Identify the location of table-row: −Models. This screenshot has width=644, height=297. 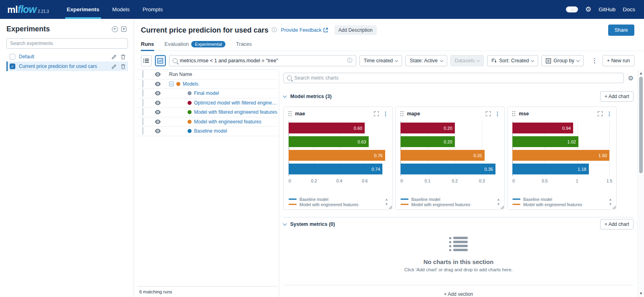
(208, 84).